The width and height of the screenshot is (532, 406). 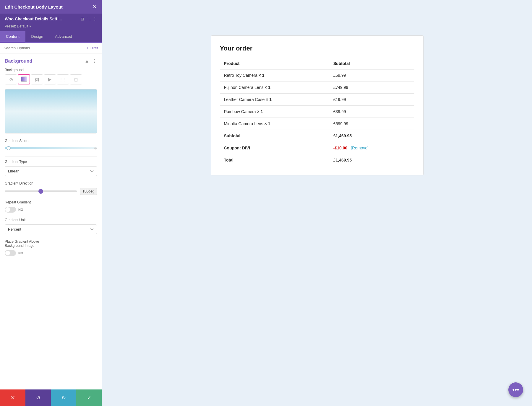 What do you see at coordinates (51, 202) in the screenshot?
I see `repeat-gradient-label: Repeat Gradient` at bounding box center [51, 202].